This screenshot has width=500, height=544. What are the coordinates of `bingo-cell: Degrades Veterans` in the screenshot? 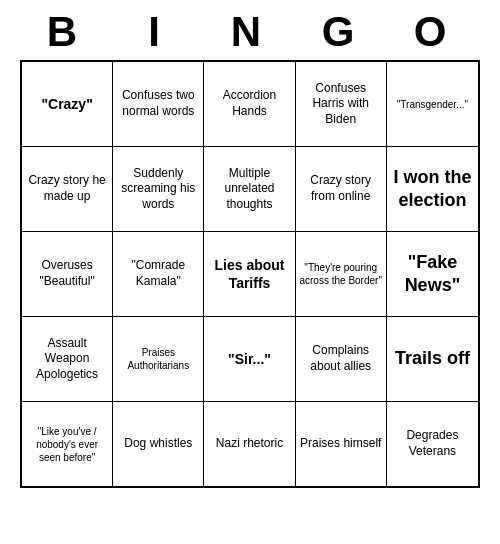 It's located at (432, 444).